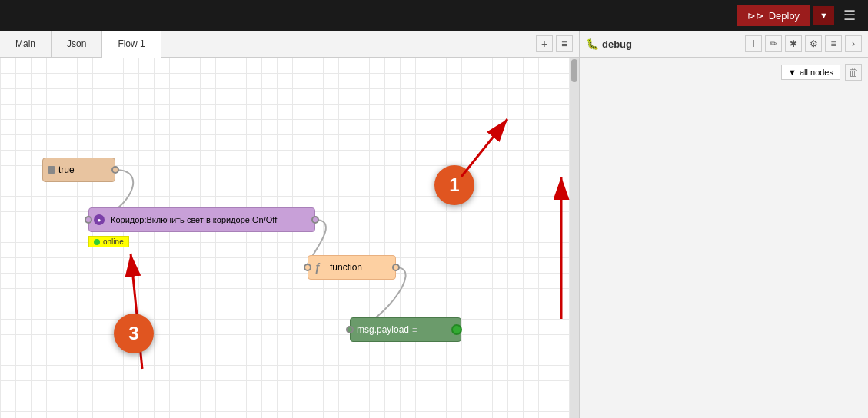  I want to click on annotation-1: 1, so click(454, 185).